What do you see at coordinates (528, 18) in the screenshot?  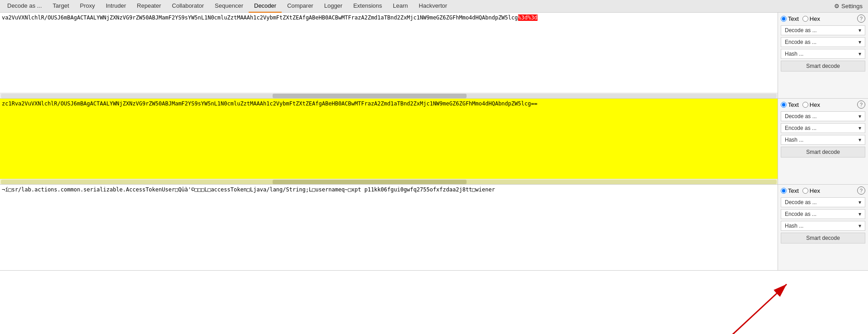 I see `row1-text-red: %3d%3d` at bounding box center [528, 18].